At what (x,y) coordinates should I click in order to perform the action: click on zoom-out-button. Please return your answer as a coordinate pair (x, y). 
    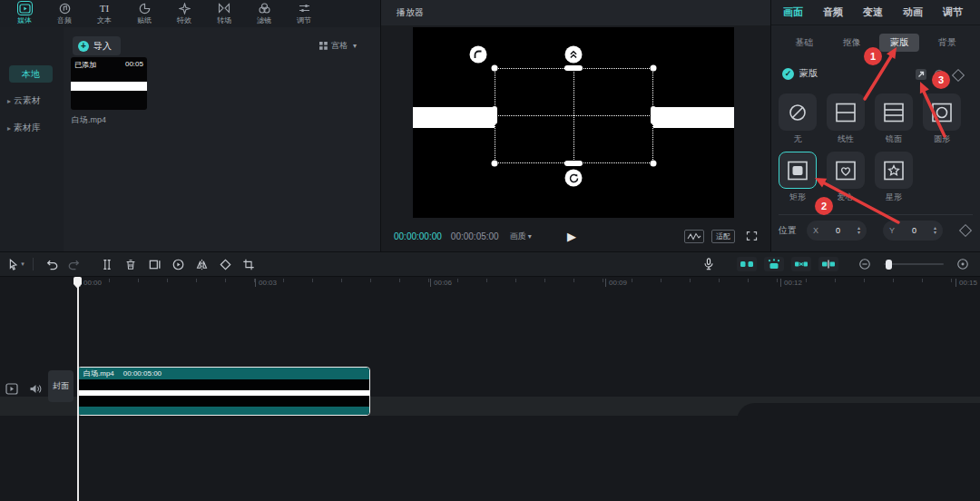
    Looking at the image, I should click on (865, 264).